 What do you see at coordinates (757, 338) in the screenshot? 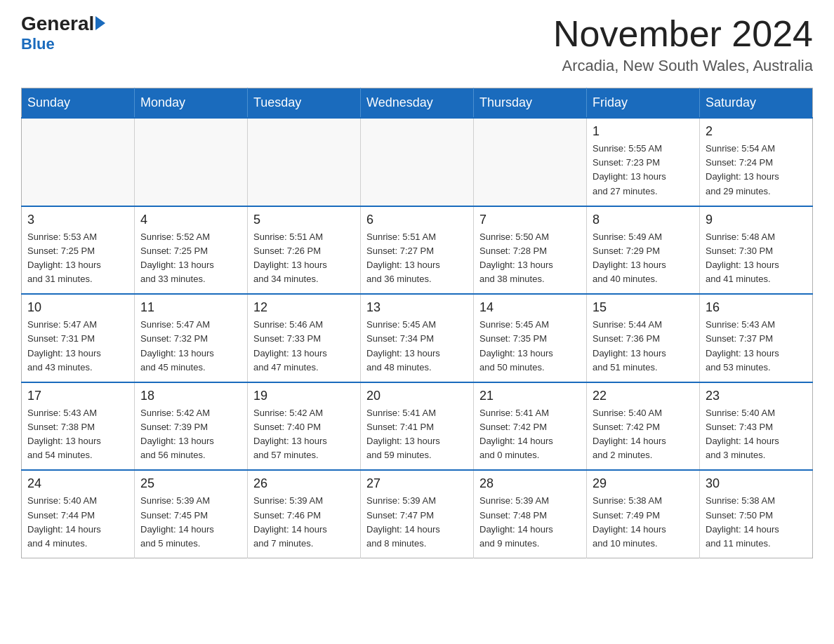
I see `calendar-cell: 16Sunrise: 5:43 AMSunset: 7:37 PMDayligh…` at bounding box center [757, 338].